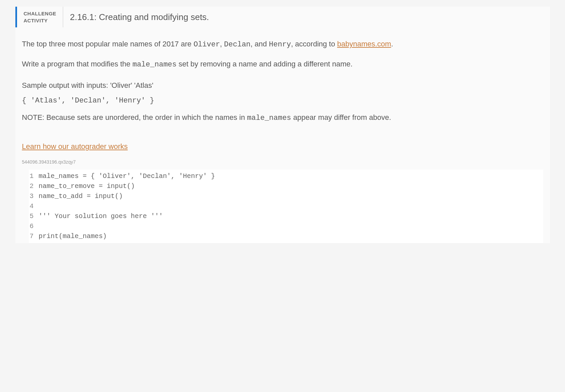  Describe the element at coordinates (280, 45) in the screenshot. I see `code-name-3: Henry` at that location.